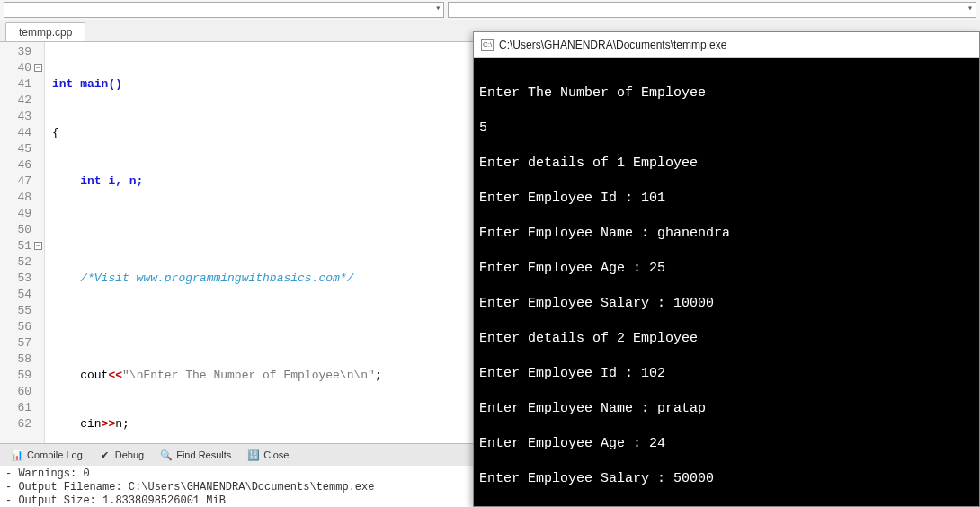  I want to click on close-icon: 🔢, so click(254, 455).